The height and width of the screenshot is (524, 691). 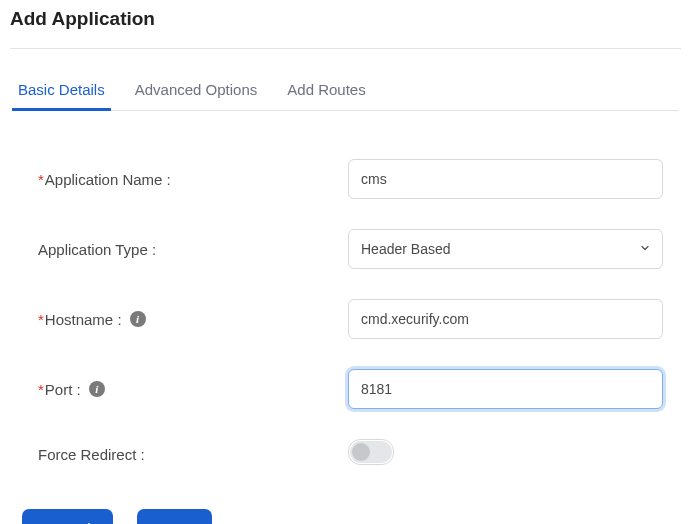 What do you see at coordinates (193, 180) in the screenshot?
I see `label-application-name: *Application Name :` at bounding box center [193, 180].